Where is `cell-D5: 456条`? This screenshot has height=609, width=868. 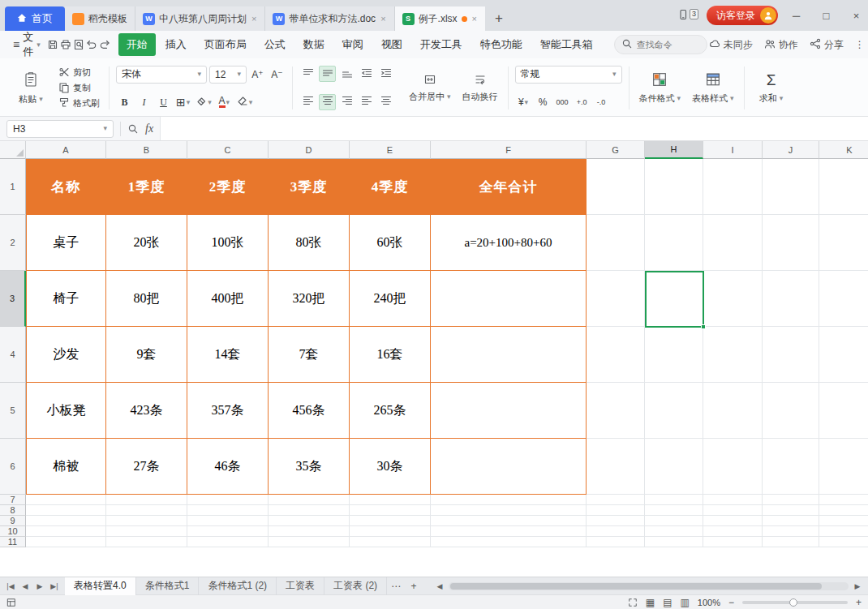
cell-D5: 456条 is located at coordinates (309, 410).